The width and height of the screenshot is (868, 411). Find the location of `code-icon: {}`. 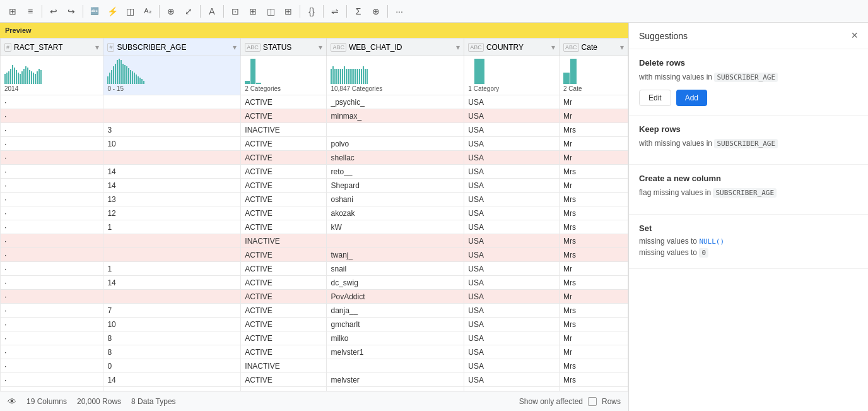

code-icon: {} is located at coordinates (312, 11).